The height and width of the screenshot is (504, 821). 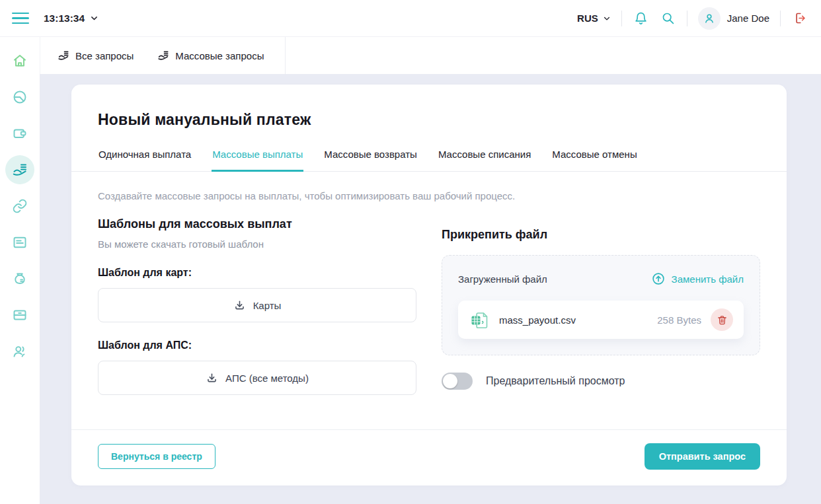 I want to click on section-description: Создавайте массовые запросы на выплаты, …, so click(x=429, y=186).